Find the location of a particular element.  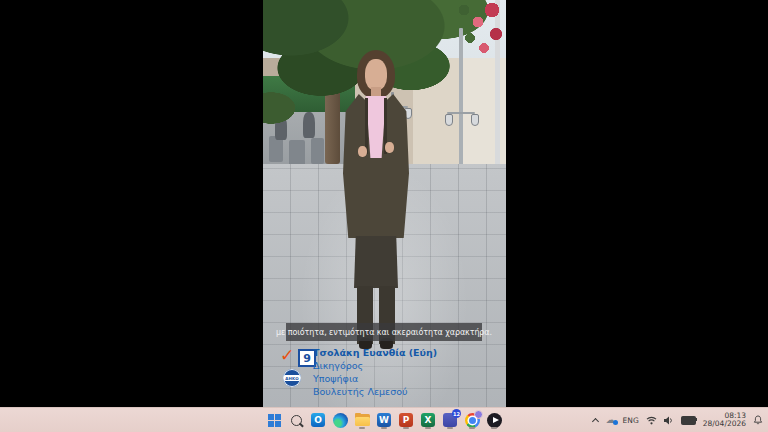

teams-icon: 12 is located at coordinates (450, 420).